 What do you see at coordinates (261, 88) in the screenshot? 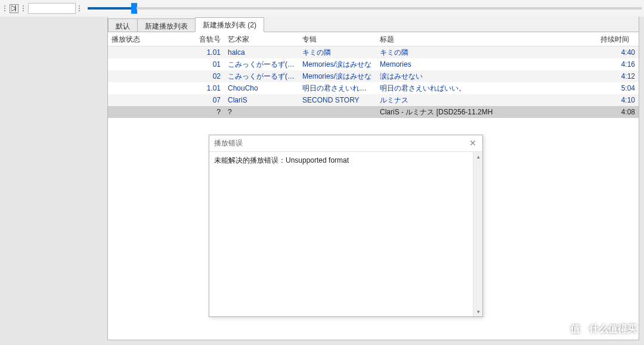
I see `cell-artist: ChouCho` at bounding box center [261, 88].